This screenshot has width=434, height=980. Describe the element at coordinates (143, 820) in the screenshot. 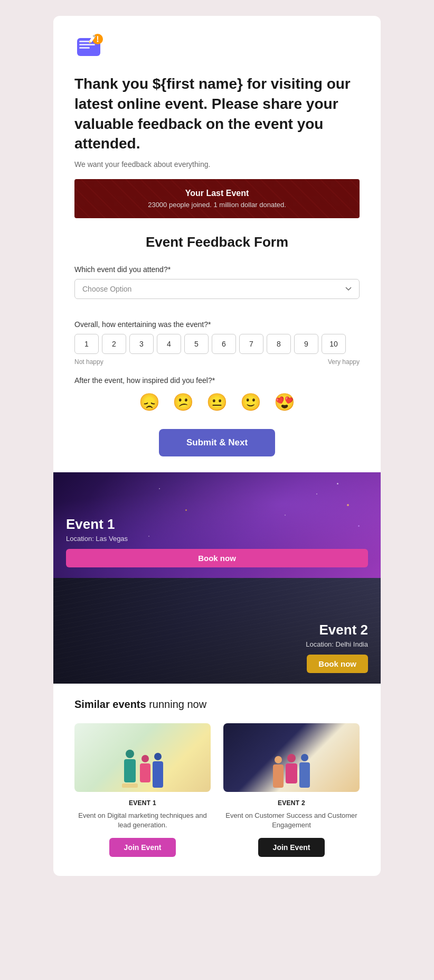

I see `similar-event-1-desc: Event on Digital marketing techniques an…` at that location.